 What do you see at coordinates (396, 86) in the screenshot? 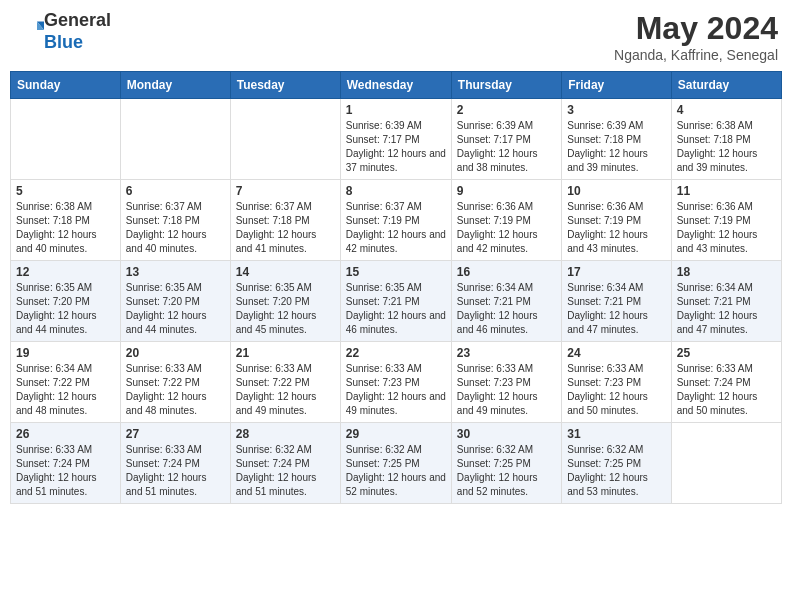
I see `col-header-wednesday: Wednesday` at bounding box center [396, 86].